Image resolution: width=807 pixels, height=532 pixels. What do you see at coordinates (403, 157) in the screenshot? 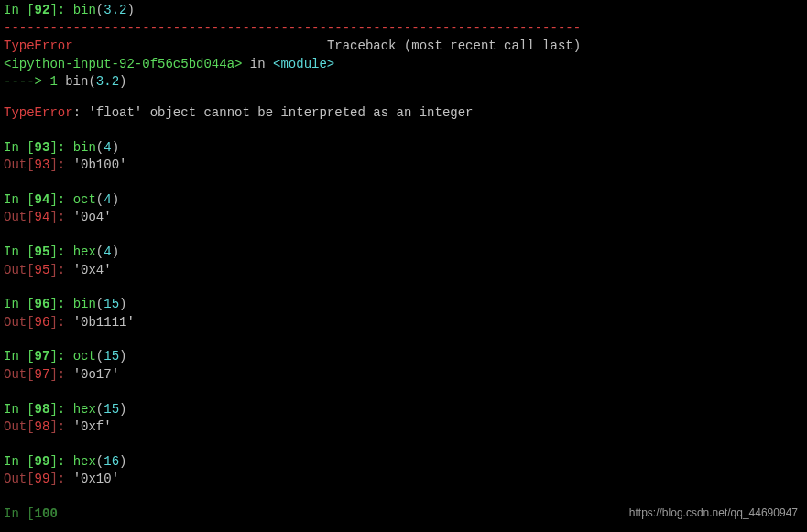
I see `cell-93: In [93]: bin(4) Out[93]: '0b100'` at bounding box center [403, 157].